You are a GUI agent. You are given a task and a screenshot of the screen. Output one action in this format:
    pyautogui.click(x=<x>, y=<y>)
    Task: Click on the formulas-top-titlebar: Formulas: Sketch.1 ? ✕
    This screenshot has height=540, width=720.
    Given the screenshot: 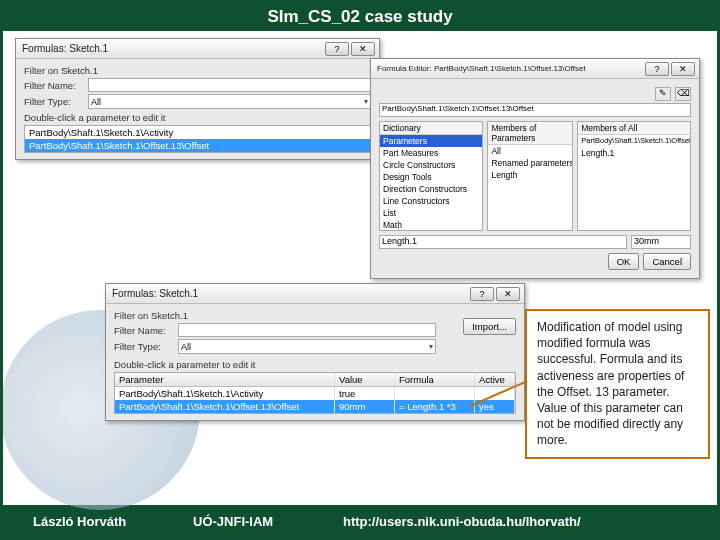 What is the action you would take?
    pyautogui.click(x=198, y=49)
    